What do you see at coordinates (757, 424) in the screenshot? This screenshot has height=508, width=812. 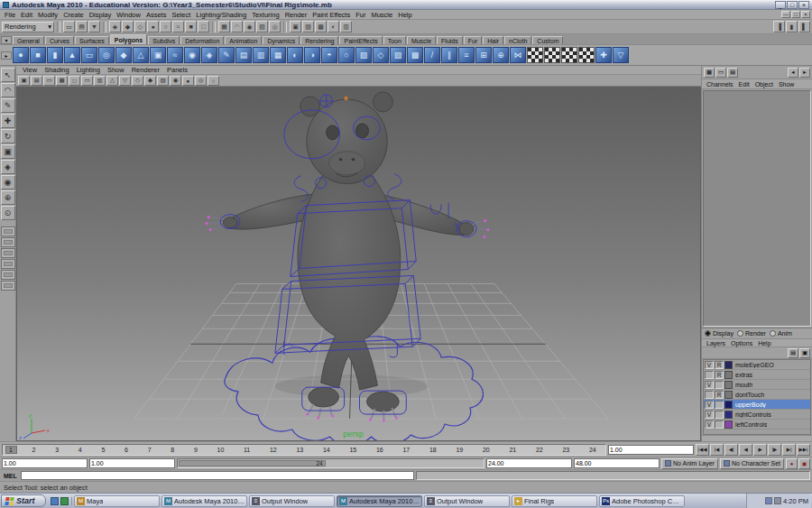 I see `layer-row: V leftControls` at bounding box center [757, 424].